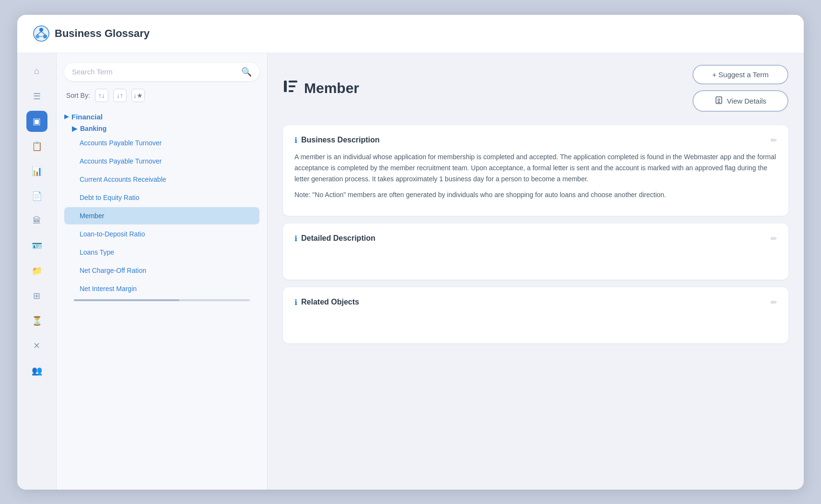  What do you see at coordinates (36, 296) in the screenshot?
I see `grid-icon: ⊞` at bounding box center [36, 296].